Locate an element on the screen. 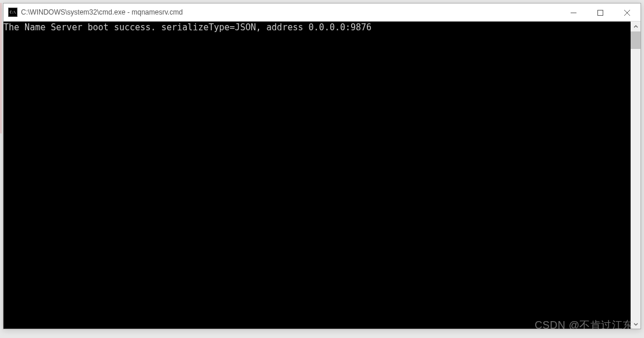 This screenshot has width=644, height=338. scroll-thumb is located at coordinates (636, 40).